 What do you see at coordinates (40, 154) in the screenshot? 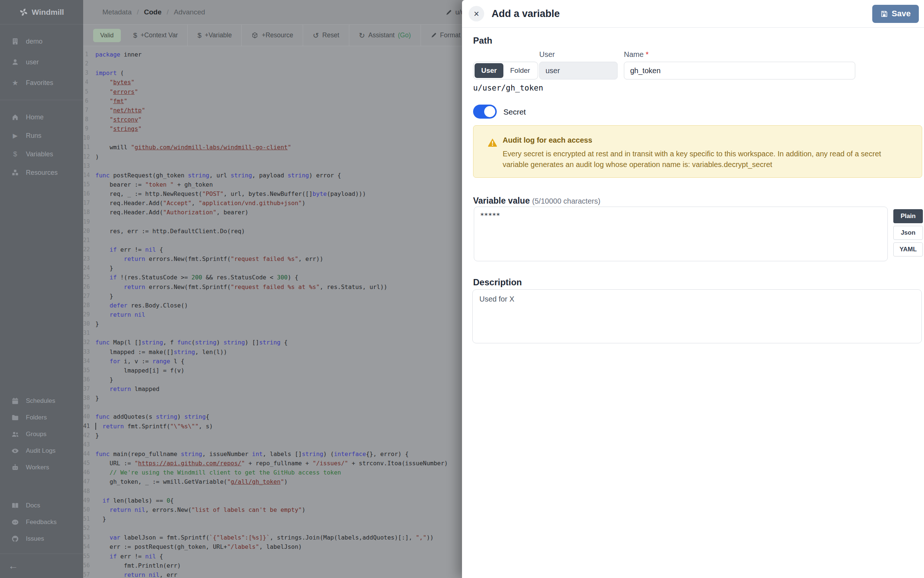
I see `sidebar-item-label: Variables` at bounding box center [40, 154].